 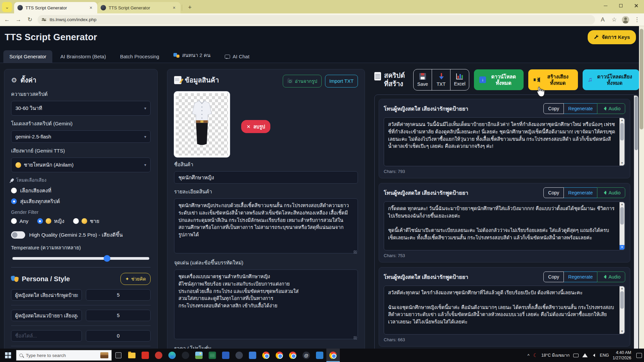 What do you see at coordinates (626, 20) in the screenshot?
I see `profile-avatar` at bounding box center [626, 20].